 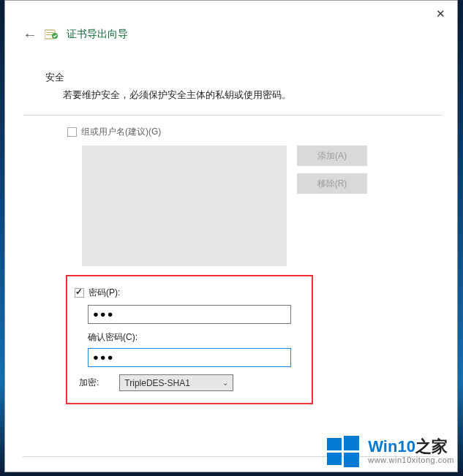 What do you see at coordinates (244, 132) in the screenshot?
I see `group-checkbox-row: 组或用户名(建议)(G)` at bounding box center [244, 132].